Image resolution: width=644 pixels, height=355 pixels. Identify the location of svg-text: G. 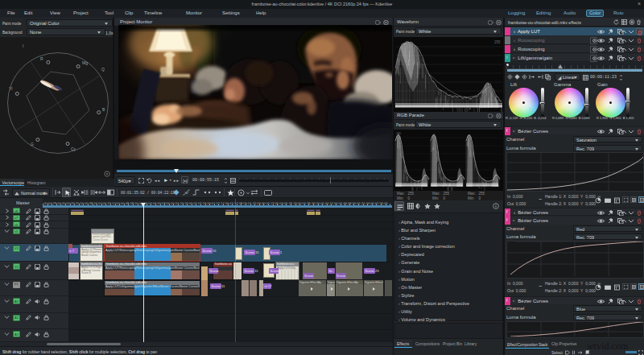
(32, 144).